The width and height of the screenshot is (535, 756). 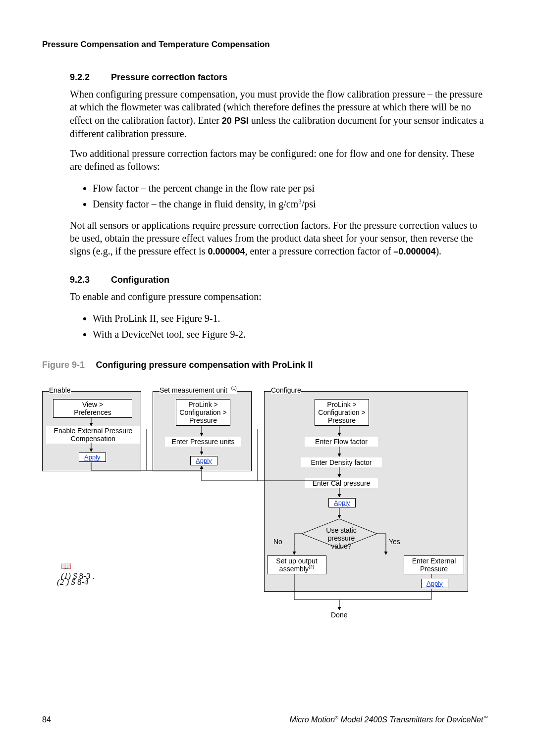 What do you see at coordinates (205, 365) in the screenshot?
I see `figure-title: Configuring pressure compensation with P…` at bounding box center [205, 365].